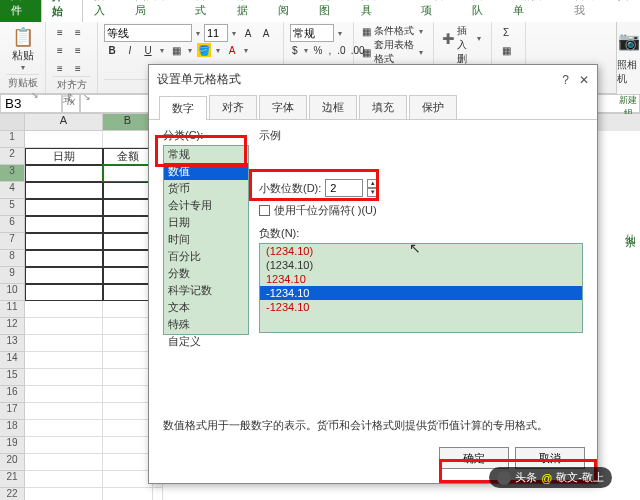 This screenshot has width=640, height=500. Describe the element at coordinates (60, 32) in the screenshot. I see `align-left-icon: ≡` at that location.